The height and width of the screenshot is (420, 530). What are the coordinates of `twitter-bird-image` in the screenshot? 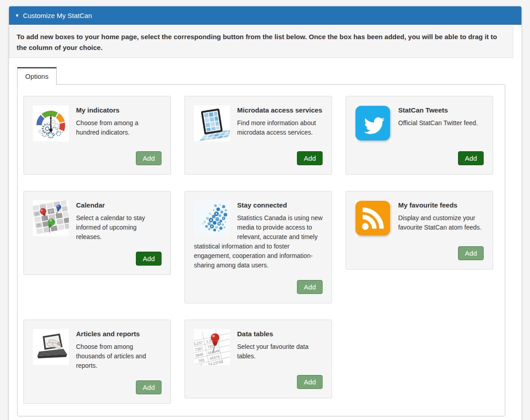 It's located at (373, 123).